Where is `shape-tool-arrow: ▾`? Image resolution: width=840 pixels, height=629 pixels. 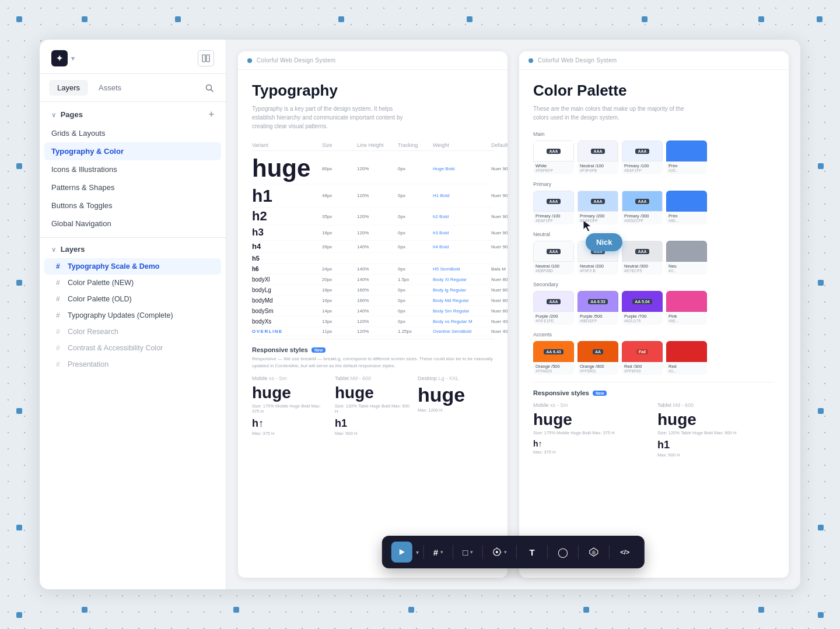
shape-tool-arrow: ▾ is located at coordinates (471, 552).